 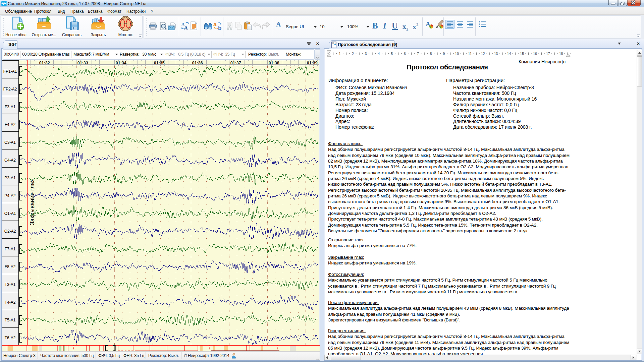 What do you see at coordinates (535, 54) in the screenshot?
I see `svg-text: 16` at bounding box center [535, 54].